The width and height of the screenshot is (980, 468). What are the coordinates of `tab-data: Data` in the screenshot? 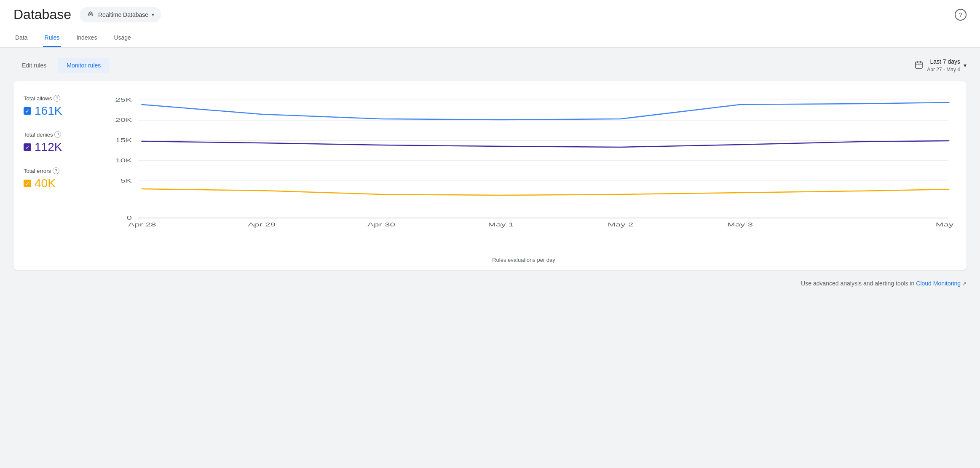 It's located at (21, 38).